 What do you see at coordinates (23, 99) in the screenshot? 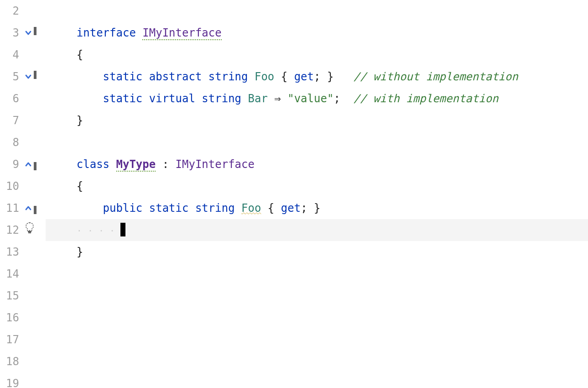
I see `gutter-row: 6` at bounding box center [23, 99].